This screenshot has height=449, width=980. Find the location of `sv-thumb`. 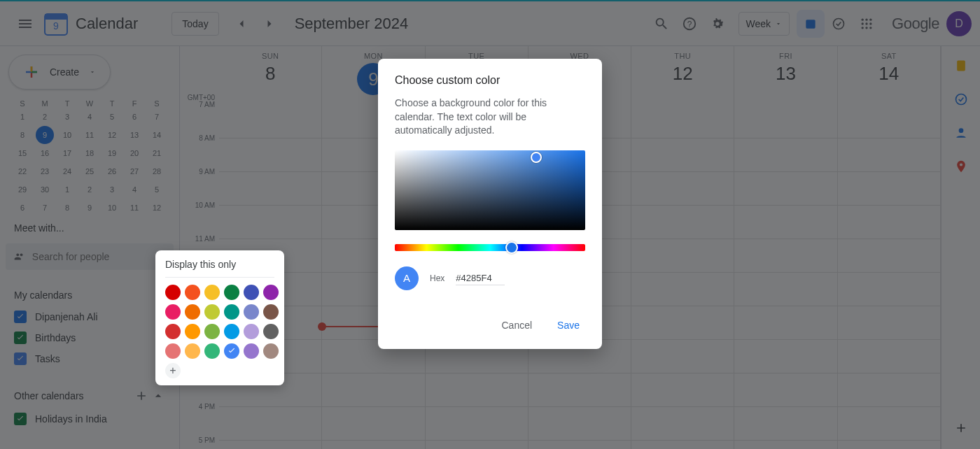

sv-thumb is located at coordinates (536, 157).